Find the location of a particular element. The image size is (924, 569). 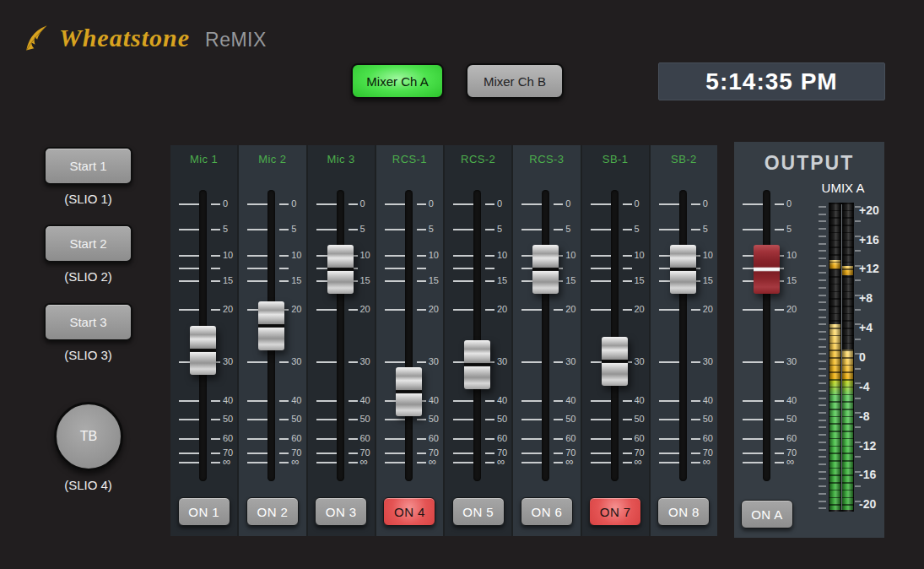

channel-strip: SB-2 051015203040506070∞ ON 8 is located at coordinates (684, 341).